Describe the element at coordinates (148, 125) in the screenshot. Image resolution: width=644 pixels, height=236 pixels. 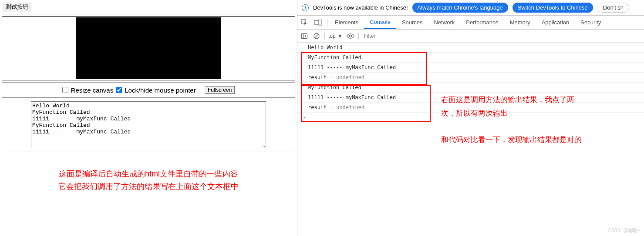
I see `output-container` at that location.